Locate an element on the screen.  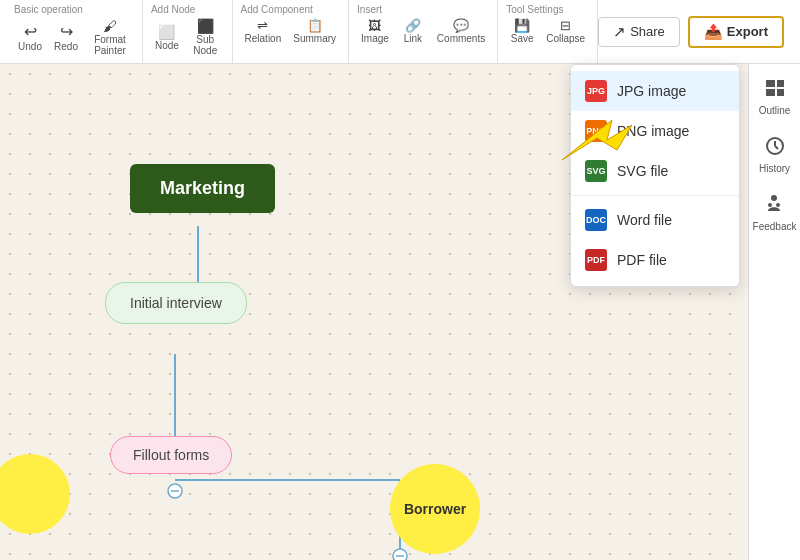
relation-label: Relation is located at coordinates (264, 38).